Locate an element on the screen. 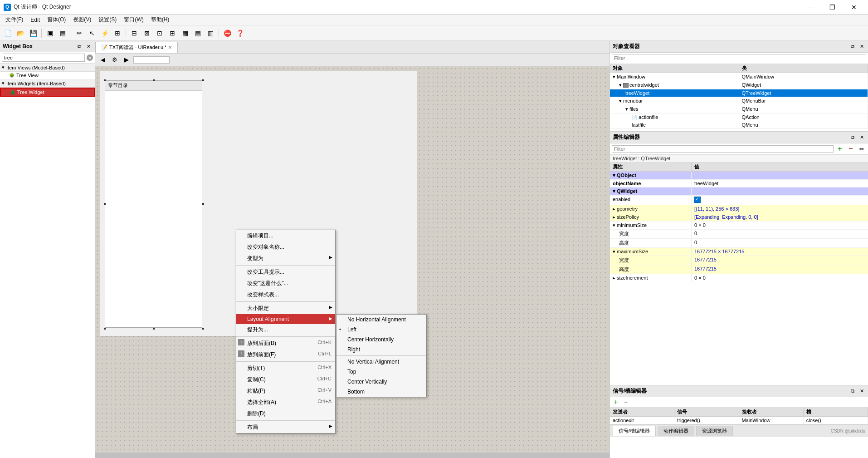 The height and width of the screenshot is (458, 868). restore-button: ❐ is located at coordinates (832, 7).